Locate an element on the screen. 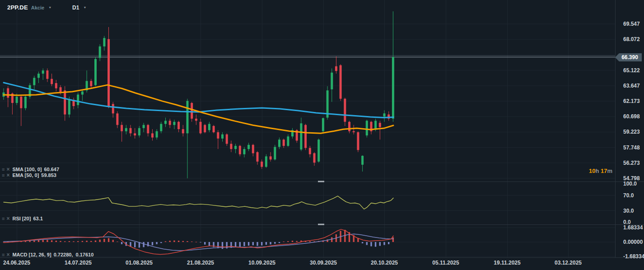 This screenshot has height=270, width=644. time-axis-label: 19.11.2025 is located at coordinates (507, 263).